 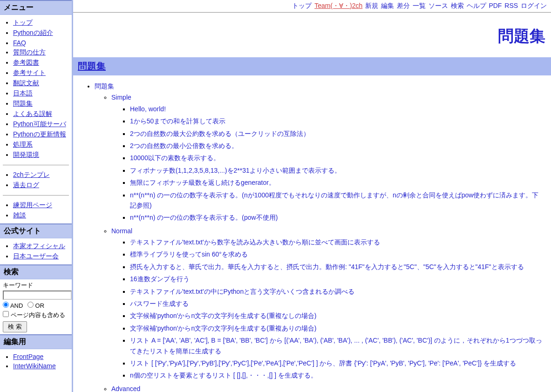 I want to click on search-box: キーワード AND OR ページ内容も含める 検 索, so click(x=36, y=307).